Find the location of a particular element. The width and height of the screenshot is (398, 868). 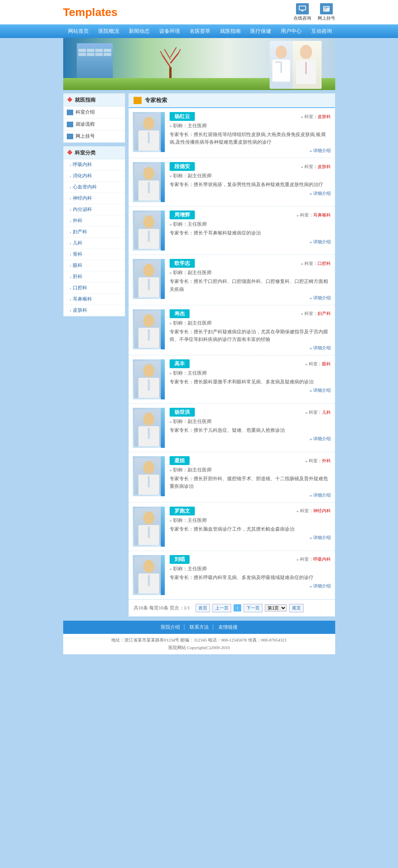

nav-equipment: 设备环境 is located at coordinates (170, 31).